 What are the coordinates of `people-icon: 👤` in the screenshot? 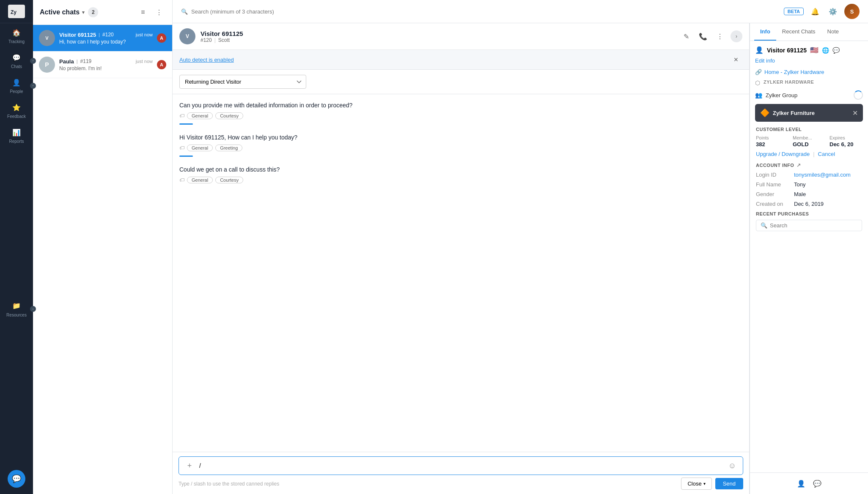 It's located at (16, 82).